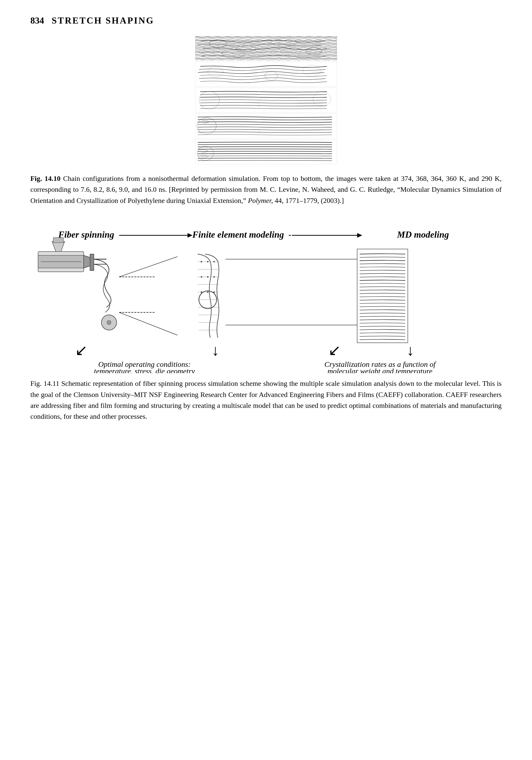 Image resolution: width=532 pixels, height=760 pixels. Describe the element at coordinates (86, 234) in the screenshot. I see `fiber-spinning-label: Fiber spinning` at that location.